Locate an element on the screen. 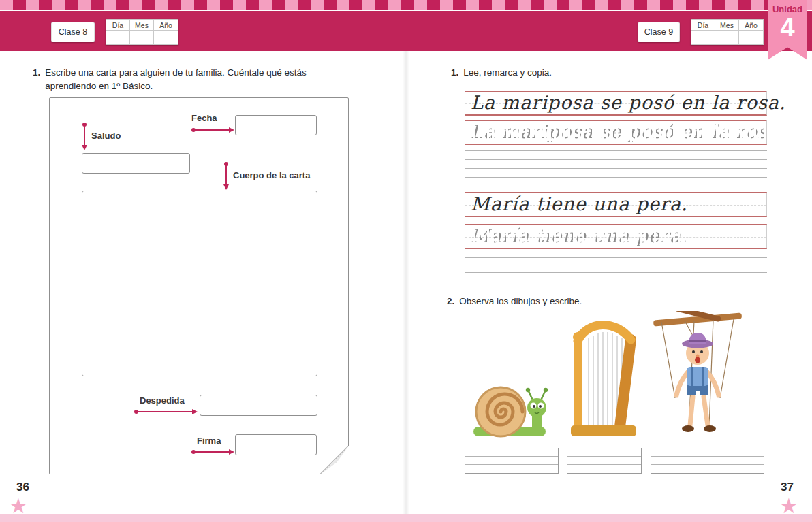  page-curl-decoration is located at coordinates (334, 460).